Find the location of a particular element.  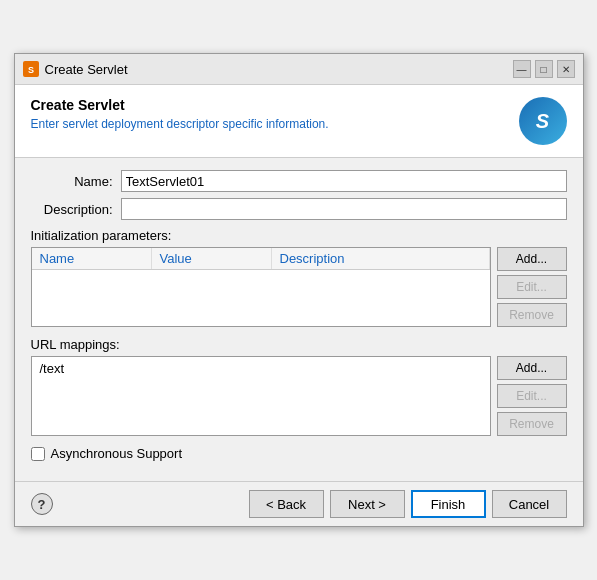

logo-letter: S is located at coordinates (542, 122).